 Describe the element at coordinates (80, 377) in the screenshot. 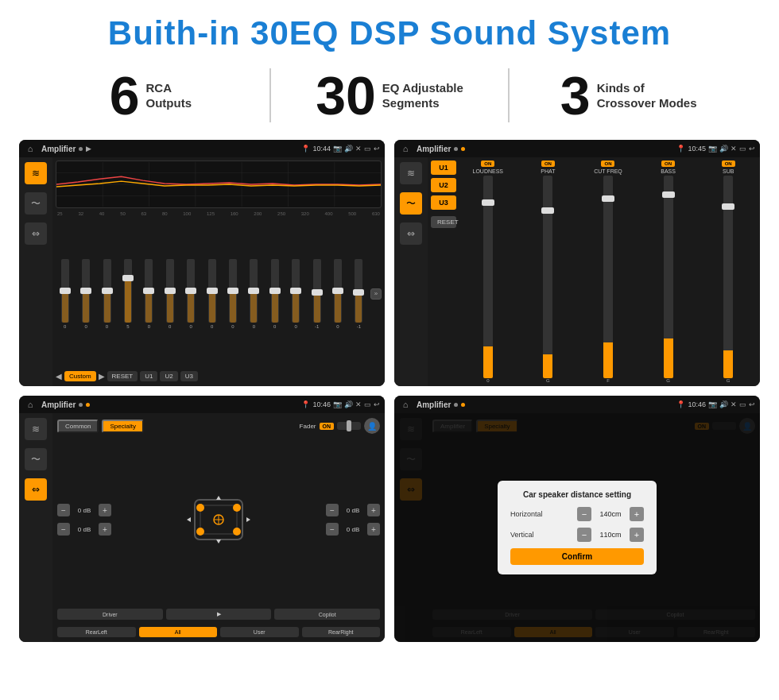

I see `eq-custom-btn: Custom` at that location.